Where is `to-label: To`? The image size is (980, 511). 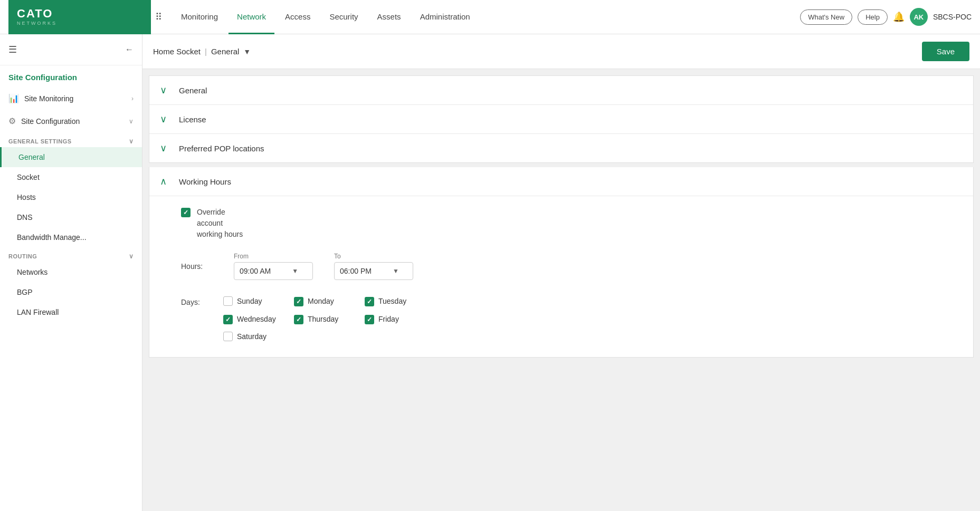
to-label: To is located at coordinates (374, 256).